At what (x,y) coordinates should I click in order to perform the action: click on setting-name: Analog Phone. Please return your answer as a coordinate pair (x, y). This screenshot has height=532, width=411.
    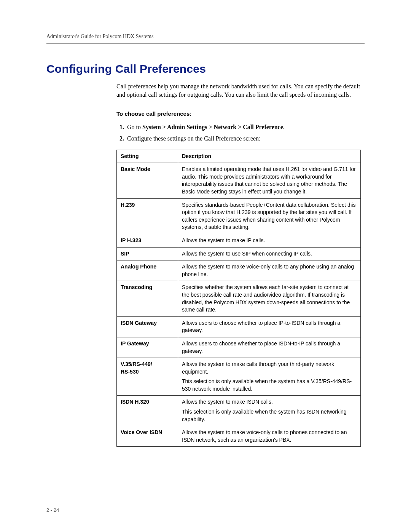
    Looking at the image, I should click on (148, 271).